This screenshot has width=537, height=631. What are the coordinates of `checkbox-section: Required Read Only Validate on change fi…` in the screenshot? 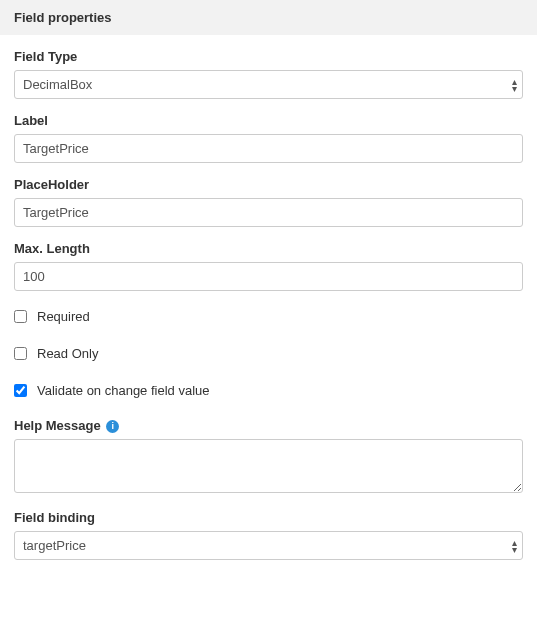 It's located at (268, 354).